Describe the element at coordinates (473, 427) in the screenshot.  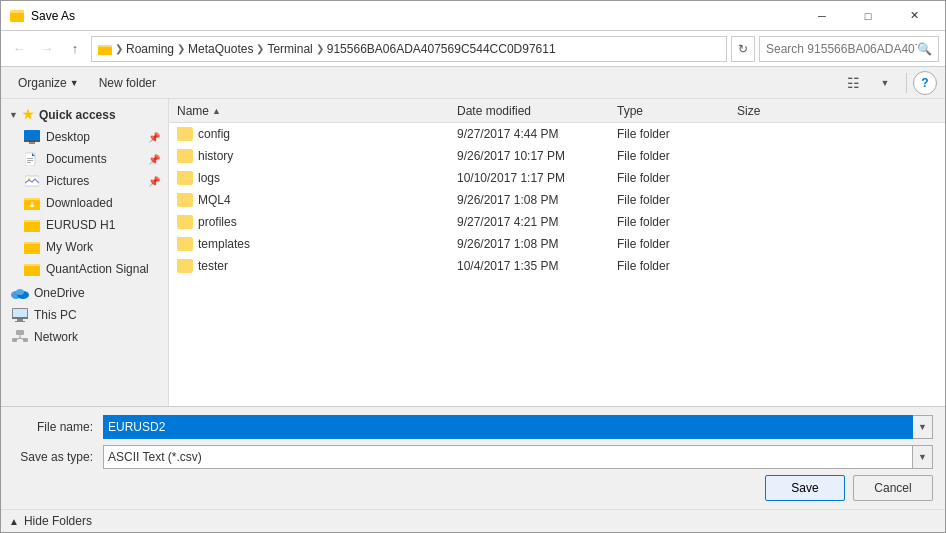
I see `file-name-row: File name: ▼` at that location.